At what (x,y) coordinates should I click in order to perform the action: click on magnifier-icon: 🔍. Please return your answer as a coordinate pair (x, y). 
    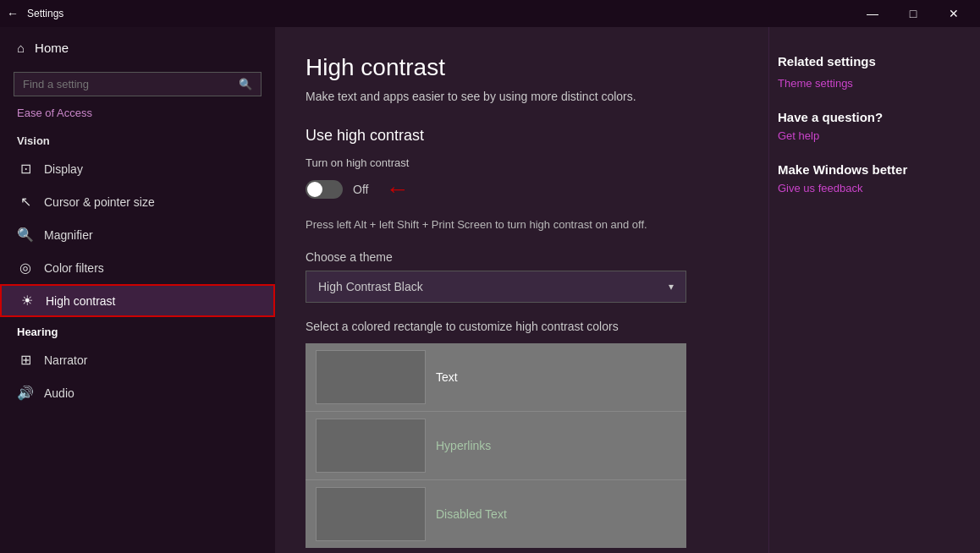
    Looking at the image, I should click on (25, 235).